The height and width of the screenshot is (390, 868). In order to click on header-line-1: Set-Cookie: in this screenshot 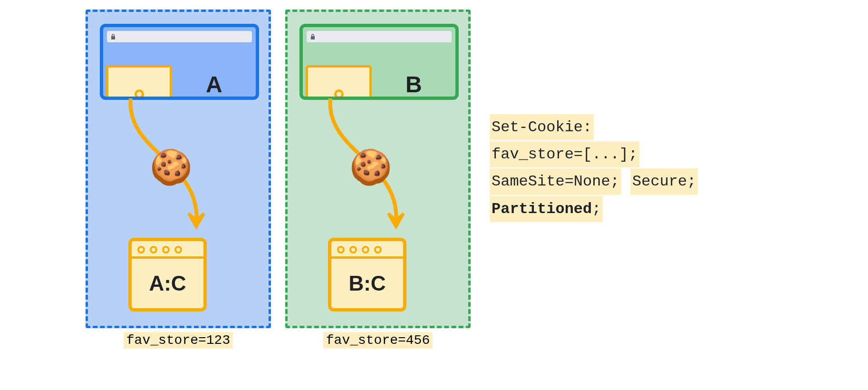, I will do `click(542, 127)`.